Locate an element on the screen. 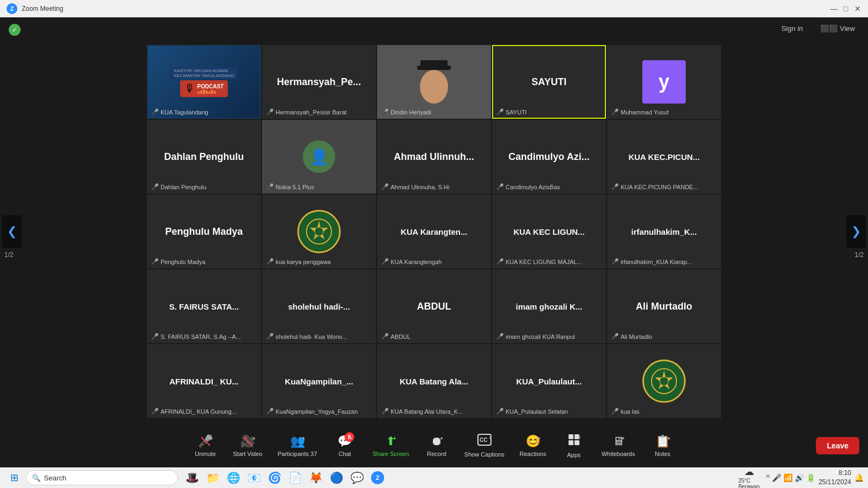 Image resolution: width=868 pixels, height=488 pixels. search-bar: 🔍 Search is located at coordinates (102, 478).